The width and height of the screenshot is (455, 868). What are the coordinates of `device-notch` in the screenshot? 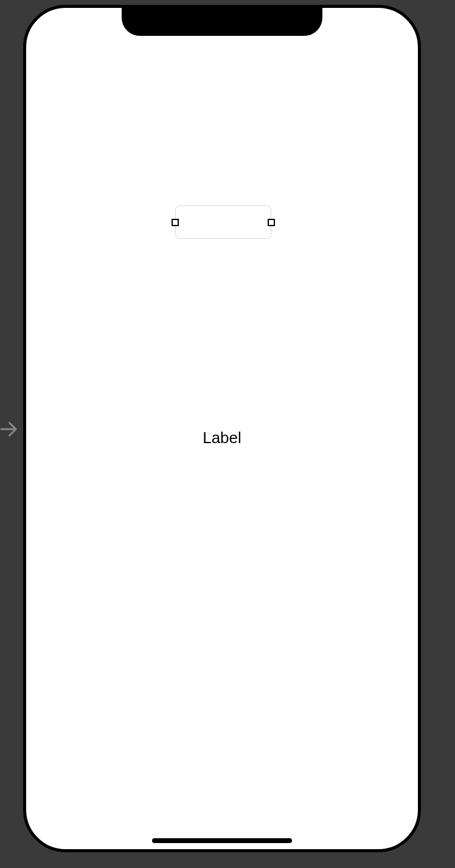 It's located at (222, 21).